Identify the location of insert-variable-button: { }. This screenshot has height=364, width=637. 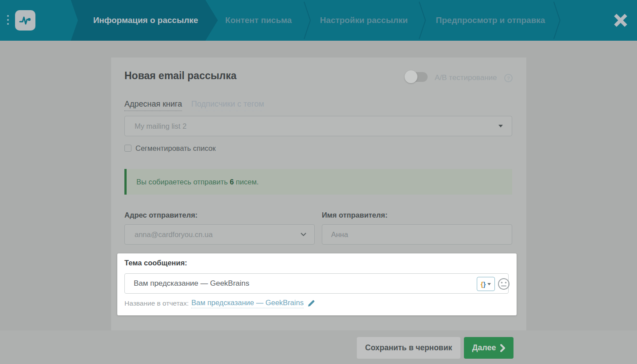
(486, 284).